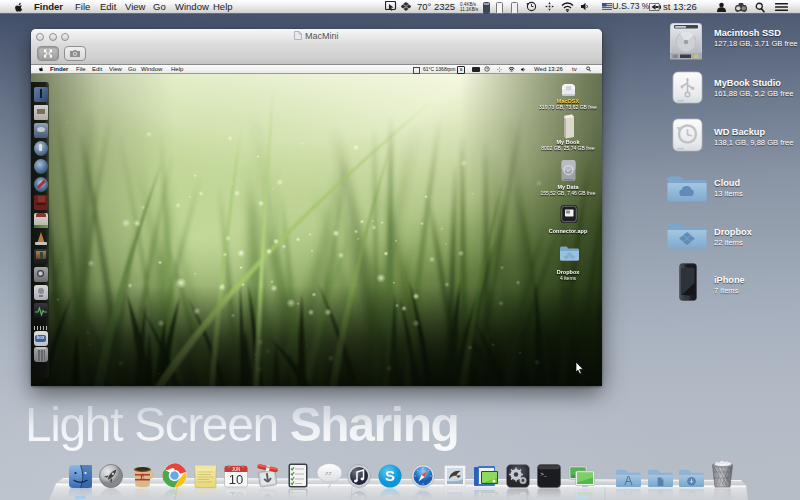 Image resolution: width=800 pixels, height=500 pixels. I want to click on svg-text: 10, so click(236, 480).